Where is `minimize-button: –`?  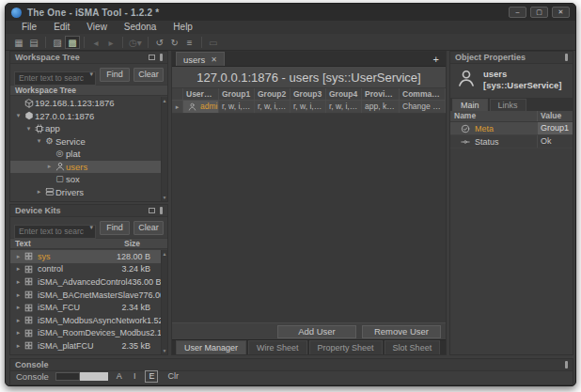
minimize-button: – is located at coordinates (517, 12).